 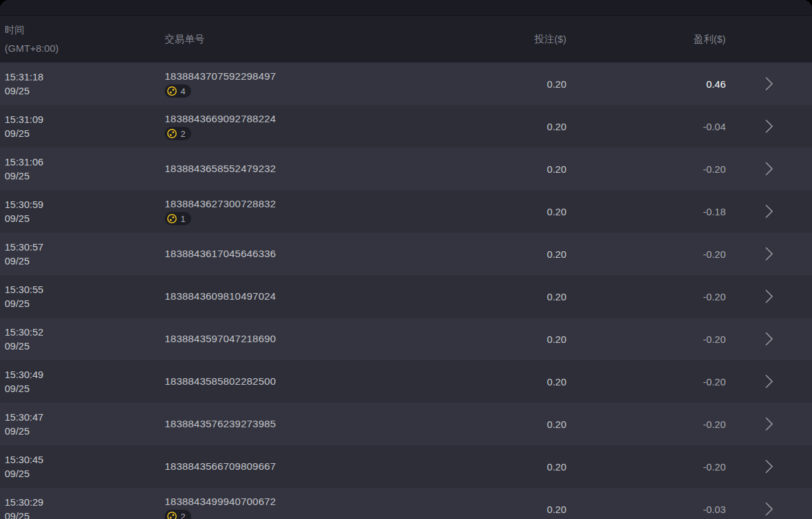 What do you see at coordinates (80, 254) in the screenshot?
I see `time-cell: 15:30:57 09/25` at bounding box center [80, 254].